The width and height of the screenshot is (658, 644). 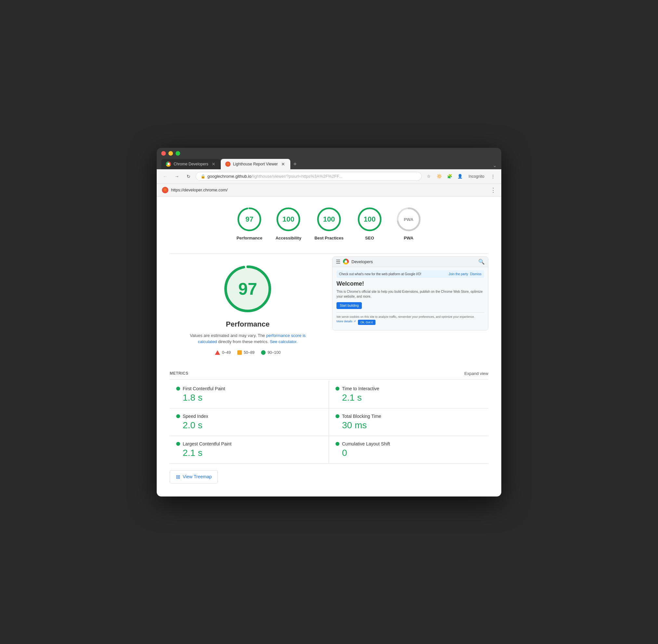 I want to click on metric-name-si: Speed Index, so click(x=196, y=416).